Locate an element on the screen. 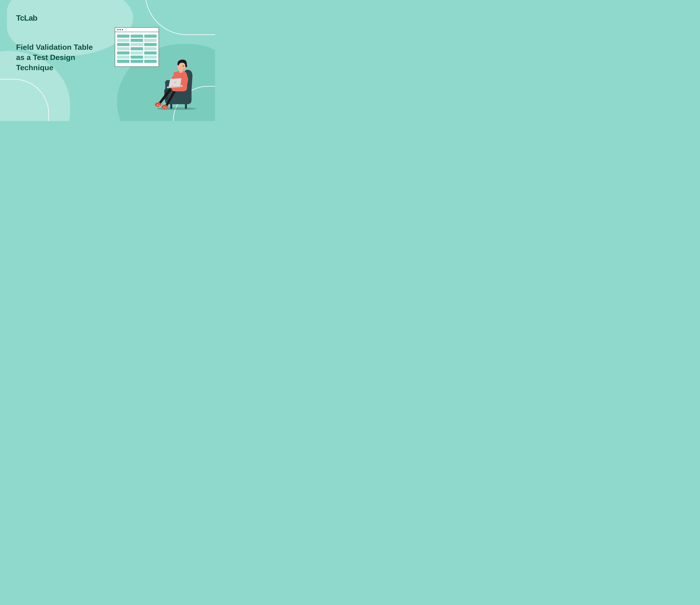 The image size is (700, 605). window-titlebar is located at coordinates (137, 30).